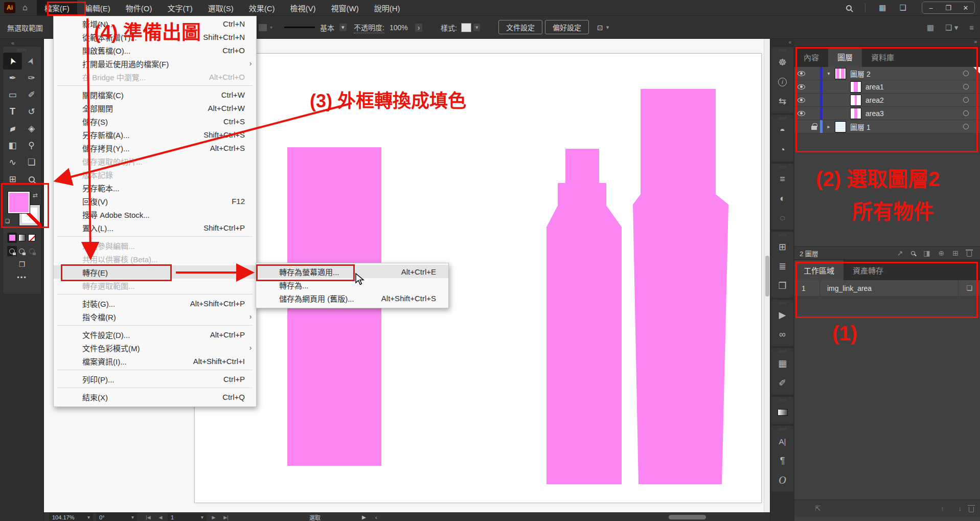 This screenshot has height=521, width=980. I want to click on next-artboard-button: ▶, so click(214, 517).